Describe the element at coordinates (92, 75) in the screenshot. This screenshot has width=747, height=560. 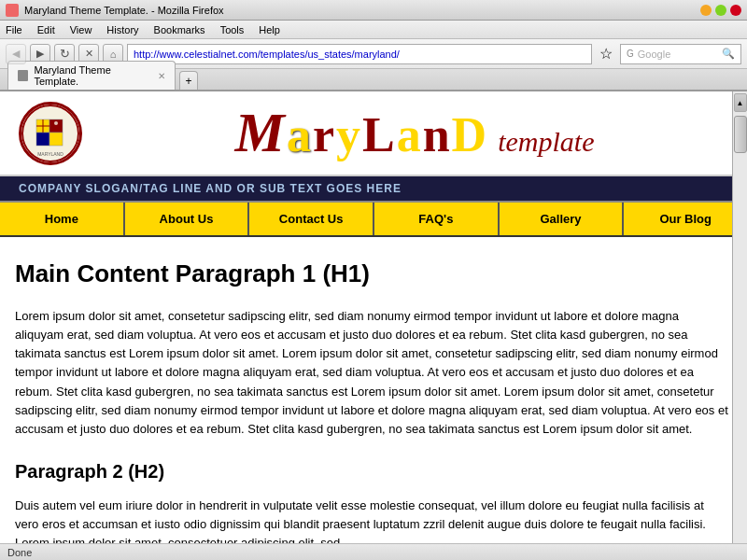
I see `active-tab: Maryland Theme Template. ✕` at that location.